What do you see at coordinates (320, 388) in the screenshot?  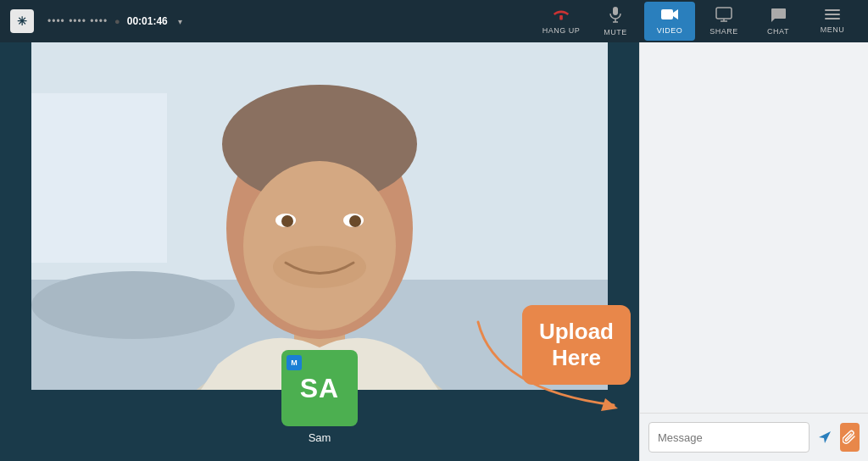 I see `thumbnail-video-box: M SA` at bounding box center [320, 388].